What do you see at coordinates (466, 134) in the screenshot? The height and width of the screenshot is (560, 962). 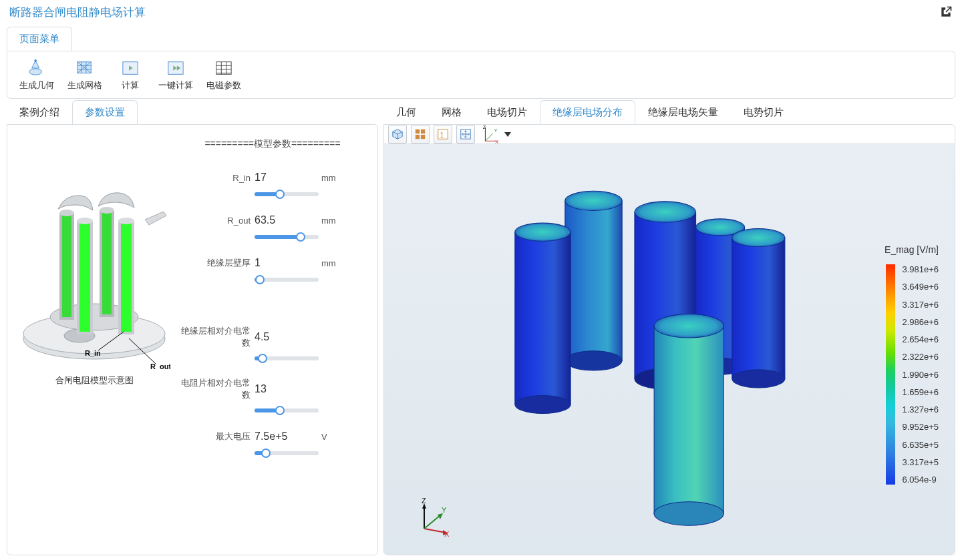 I see `move-button` at bounding box center [466, 134].